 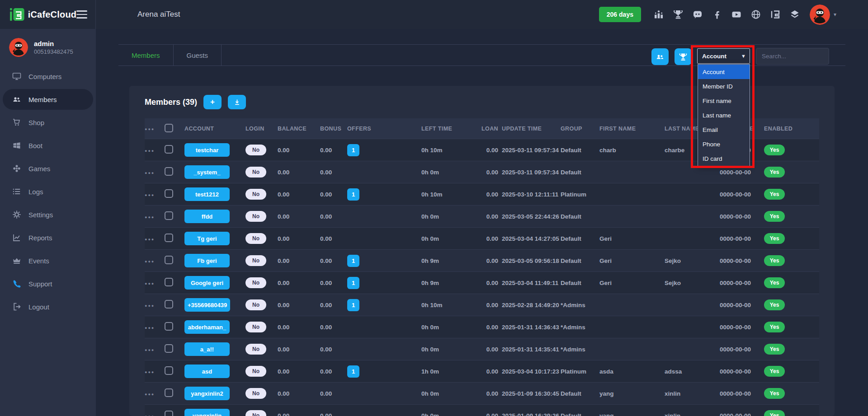 I want to click on table-row: ●●●yangxinlinNo0.000.000h 0m0.002025-01-…, so click(x=482, y=410).